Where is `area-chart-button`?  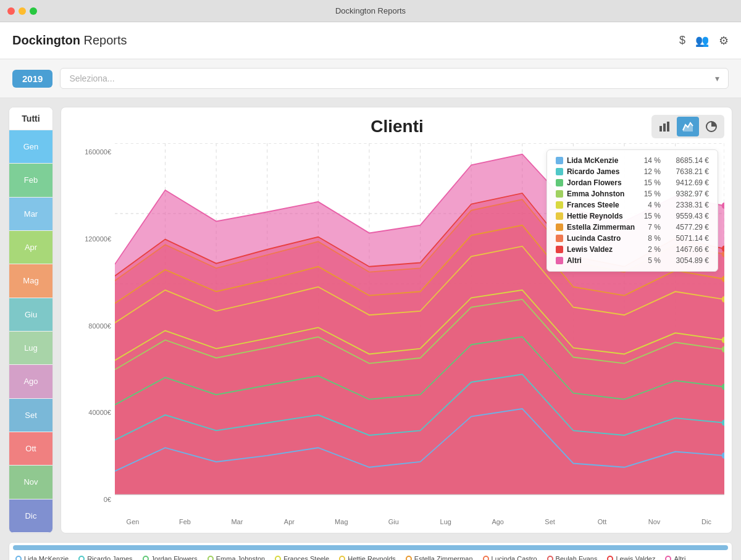
area-chart-button is located at coordinates (688, 127).